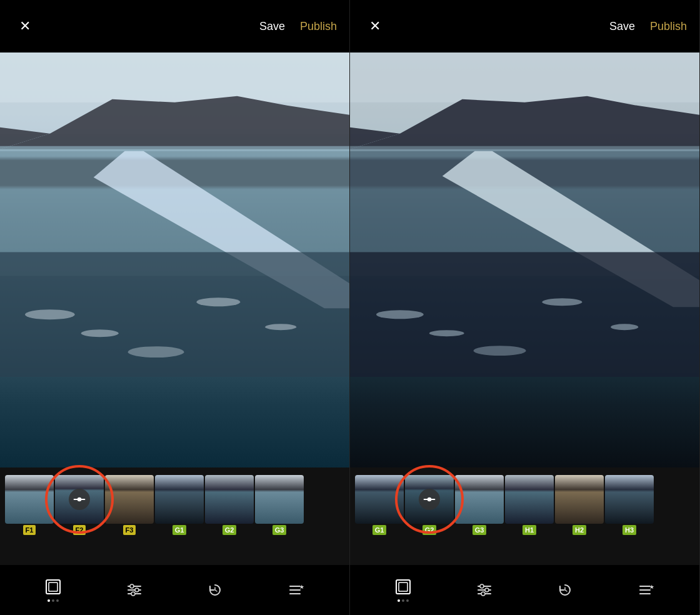 The image size is (700, 615). I want to click on filter-item-f2: F2, so click(79, 505).